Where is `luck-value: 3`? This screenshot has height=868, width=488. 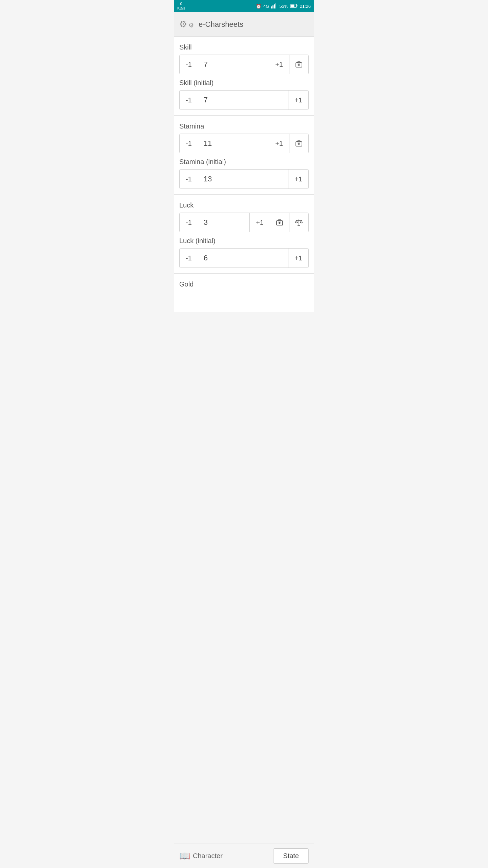
luck-value: 3 is located at coordinates (224, 222).